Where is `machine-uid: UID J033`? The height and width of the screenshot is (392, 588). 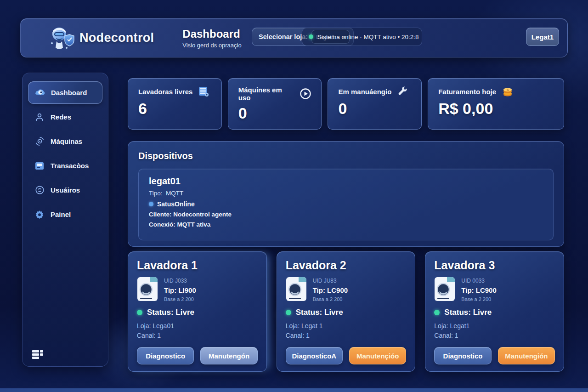
machine-uid: UID J033 is located at coordinates (180, 281).